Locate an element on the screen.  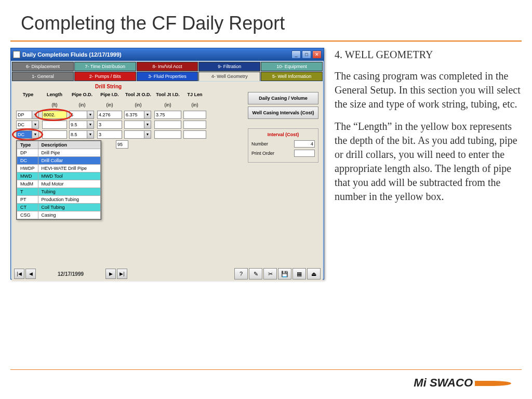
type-option: TTubing is located at coordinates (59, 192).